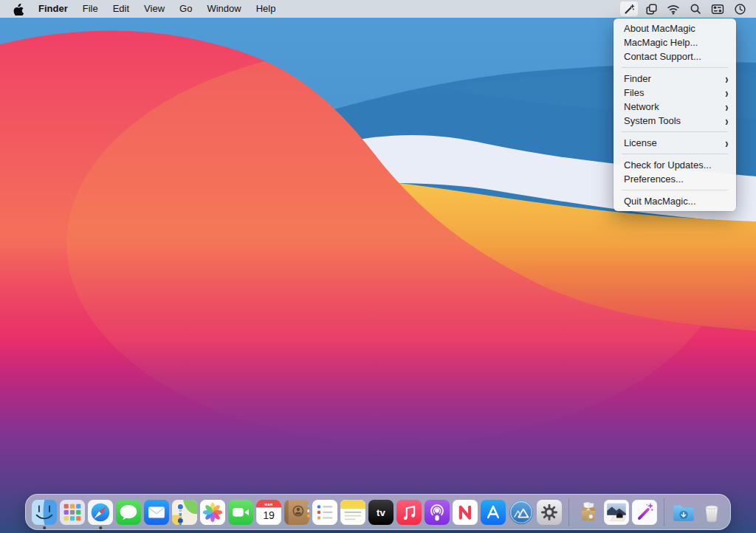  Describe the element at coordinates (269, 503) in the screenshot. I see `svg-text: MAR` at that location.